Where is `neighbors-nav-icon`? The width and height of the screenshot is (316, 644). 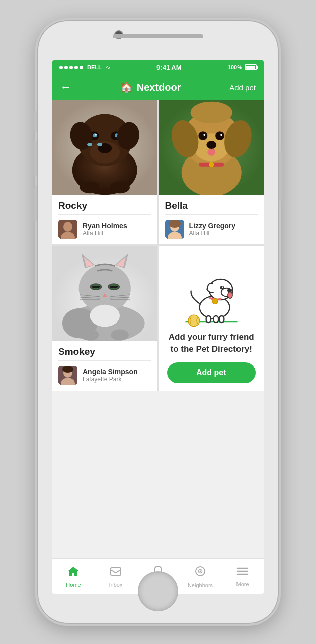
neighbors-nav-icon is located at coordinates (200, 573).